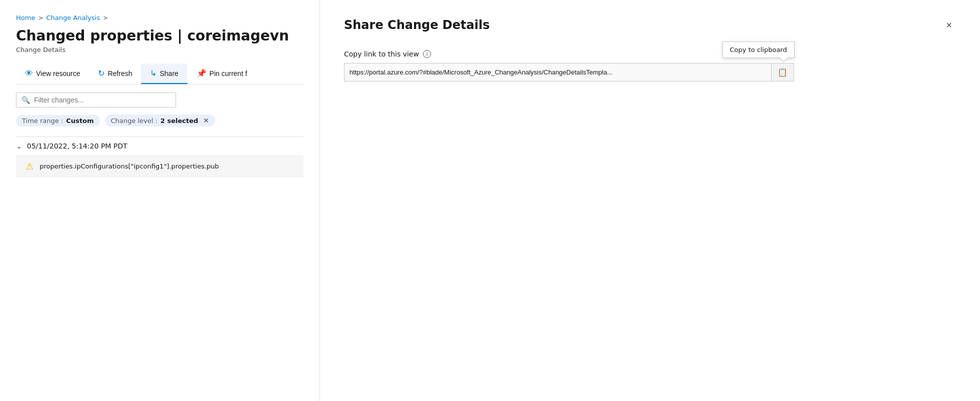 The height and width of the screenshot is (401, 980). Describe the element at coordinates (30, 166) in the screenshot. I see `warning-icon: ⚠` at that location.